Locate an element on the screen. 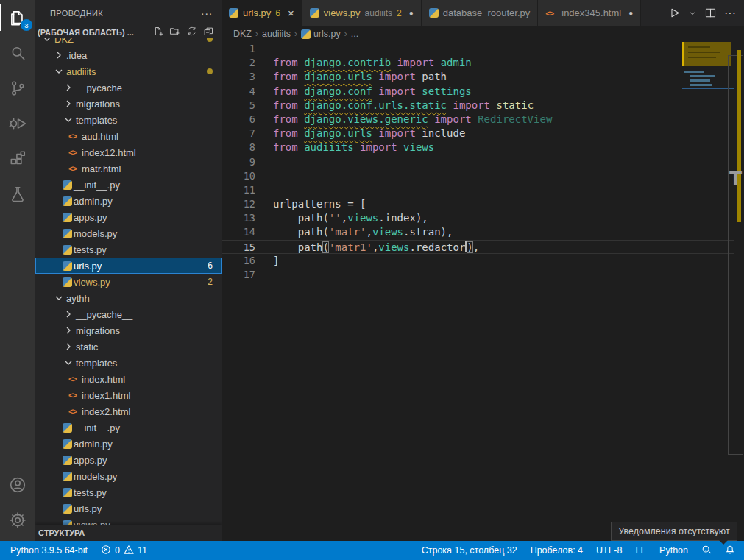 The width and height of the screenshot is (744, 560). bell-icon is located at coordinates (730, 550).